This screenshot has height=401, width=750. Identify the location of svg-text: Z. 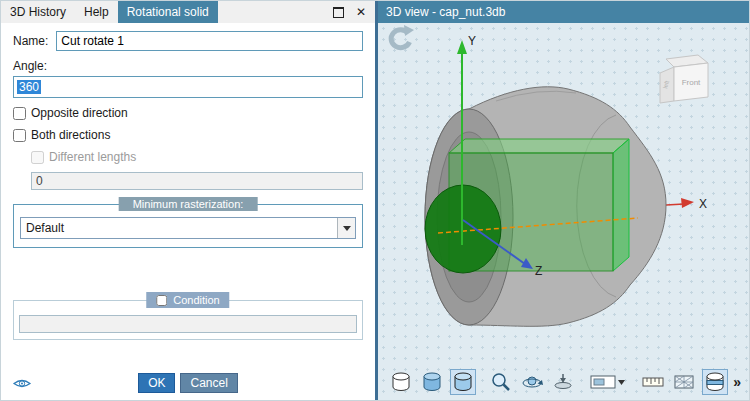
(538, 271).